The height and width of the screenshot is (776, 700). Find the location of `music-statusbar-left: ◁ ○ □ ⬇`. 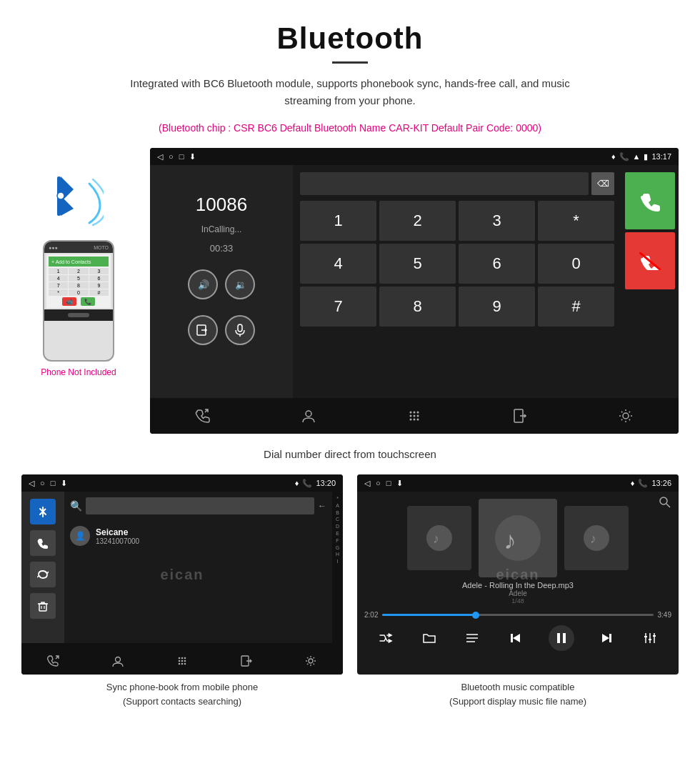

music-statusbar-left: ◁ ○ □ ⬇ is located at coordinates (384, 483).